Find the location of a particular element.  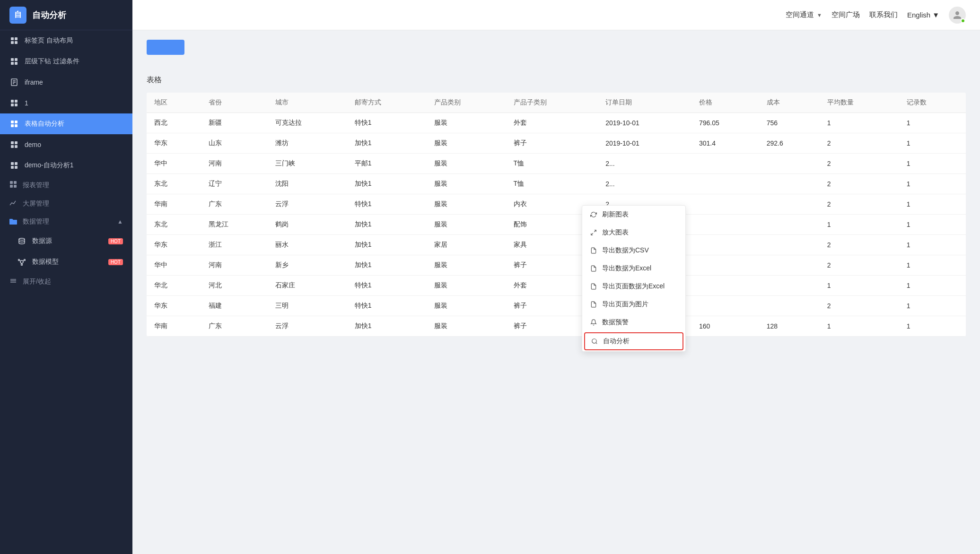

context-menu-data-alert: 数据预警 is located at coordinates (634, 322).